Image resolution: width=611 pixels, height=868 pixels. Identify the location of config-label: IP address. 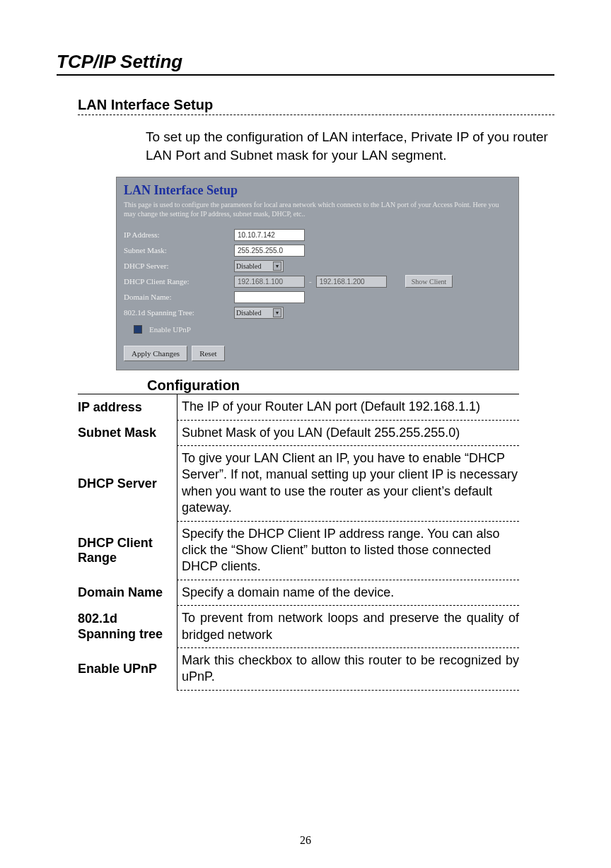
(127, 407).